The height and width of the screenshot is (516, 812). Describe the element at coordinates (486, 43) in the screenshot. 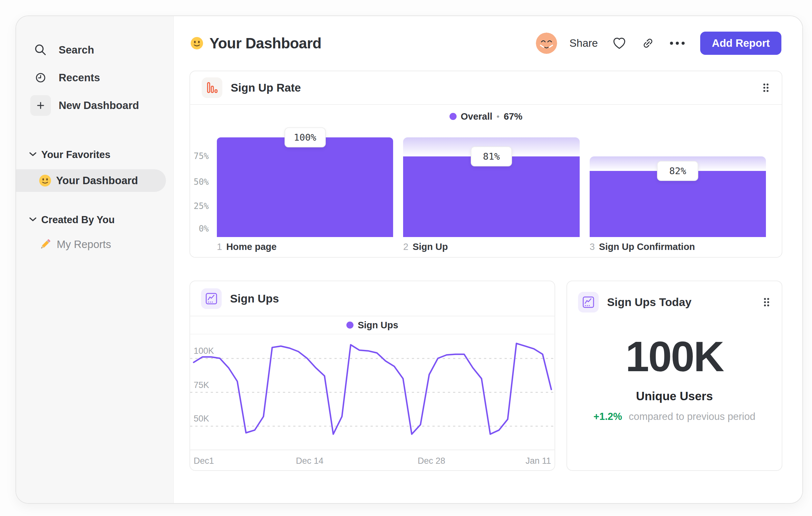

I see `dashboard-header: Your Dashboard Share Add Report` at that location.